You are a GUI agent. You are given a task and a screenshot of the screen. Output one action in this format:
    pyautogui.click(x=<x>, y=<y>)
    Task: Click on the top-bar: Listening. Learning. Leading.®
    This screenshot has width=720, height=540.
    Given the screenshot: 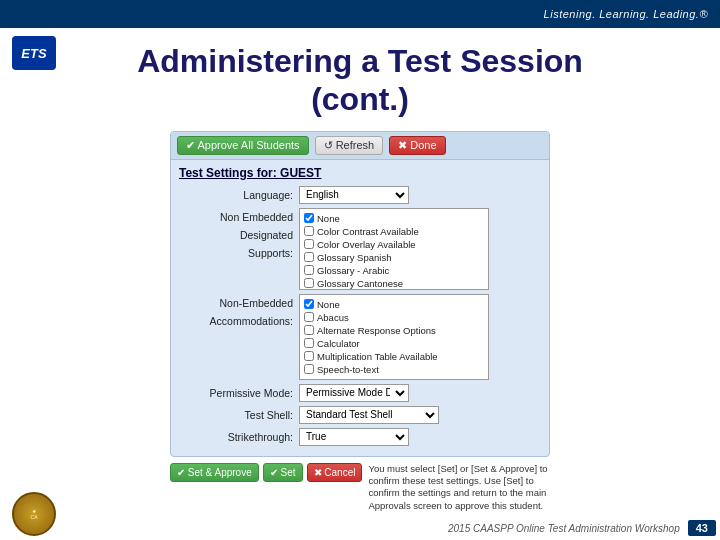 What is the action you would take?
    pyautogui.click(x=360, y=14)
    